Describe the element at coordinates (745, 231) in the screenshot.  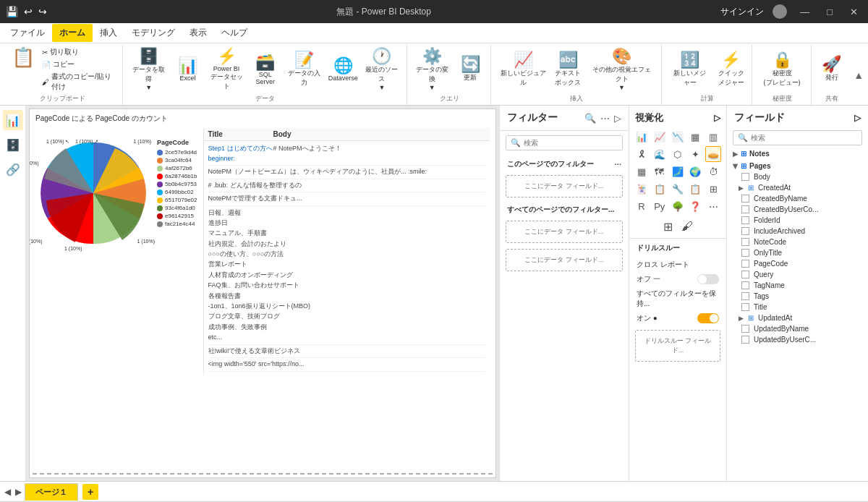
I see `checkbox-includearchived` at that location.